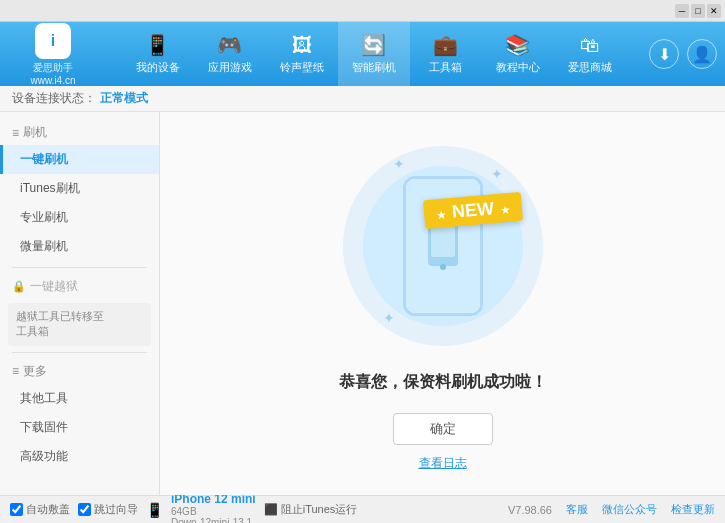  I want to click on status-value: 正常模式, so click(124, 98).